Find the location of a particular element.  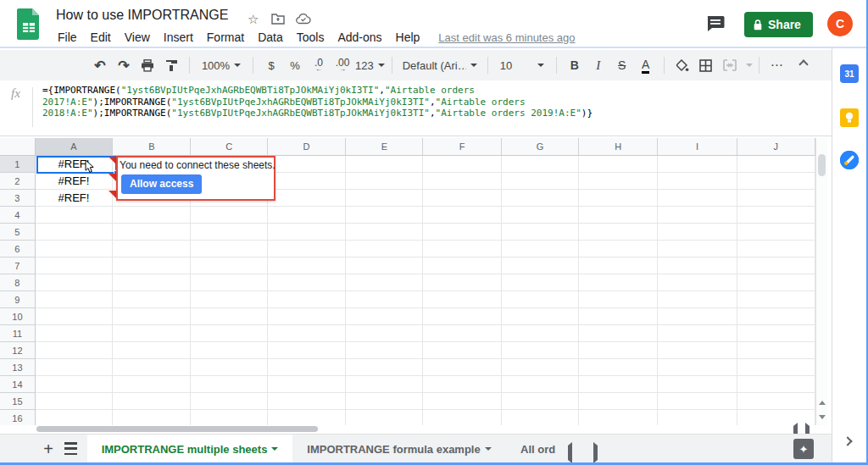

cell-G16 is located at coordinates (541, 418).